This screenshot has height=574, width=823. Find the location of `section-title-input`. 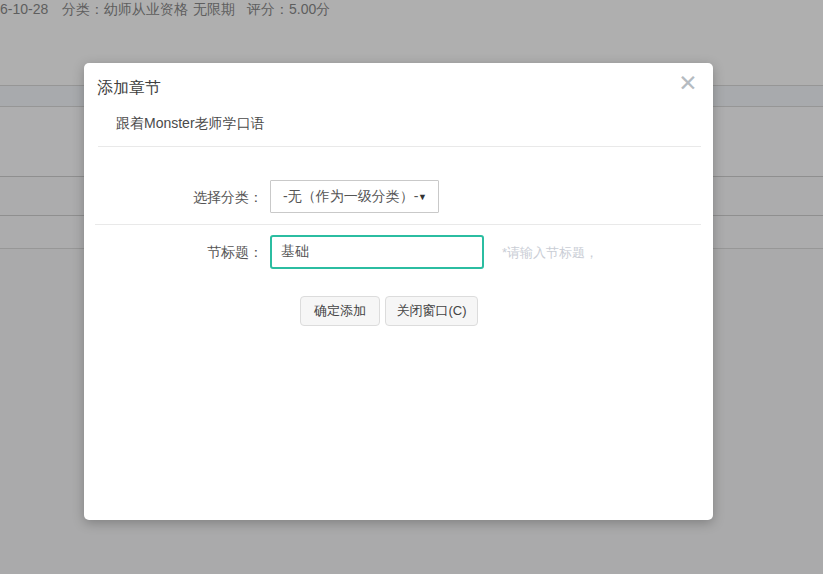

section-title-input is located at coordinates (377, 252).